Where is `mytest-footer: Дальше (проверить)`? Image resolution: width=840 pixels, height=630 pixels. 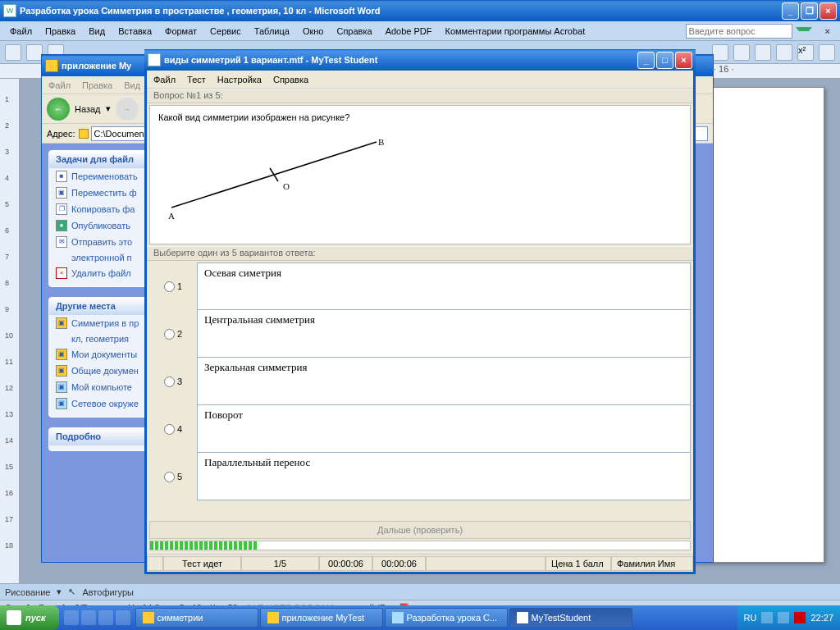
mytest-footer: Дальше (проверить) is located at coordinates (420, 536).